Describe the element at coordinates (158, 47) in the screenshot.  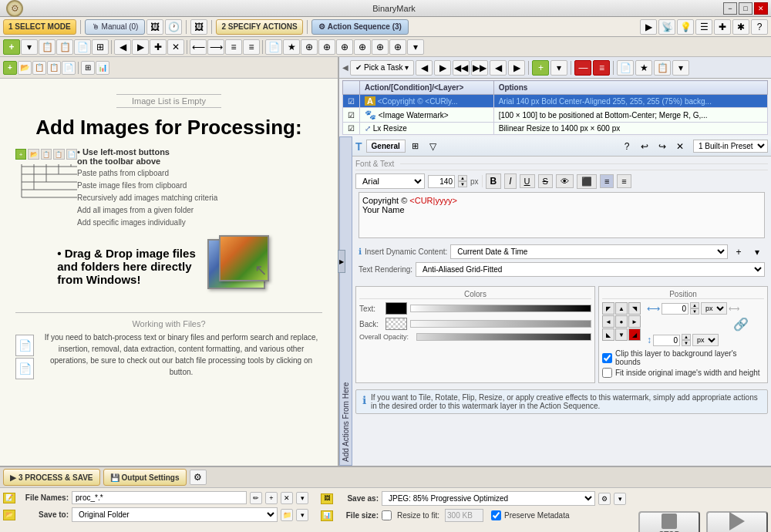
I see `tb2-btn9: ✚` at that location.